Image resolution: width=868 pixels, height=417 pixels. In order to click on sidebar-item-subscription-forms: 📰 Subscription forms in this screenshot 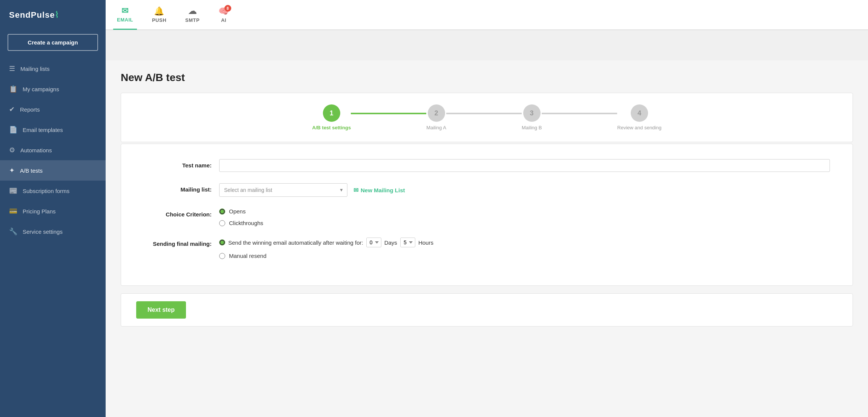, I will do `click(53, 191)`.